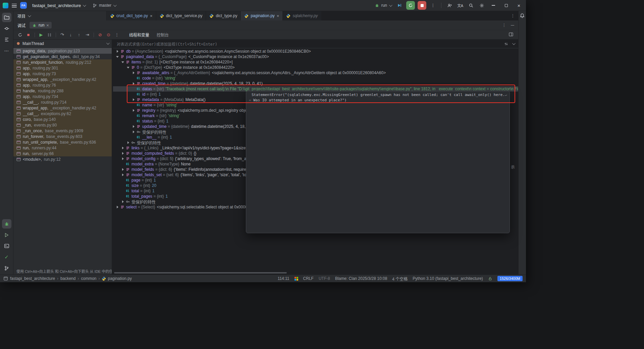  Describe the element at coordinates (50, 35) in the screenshot. I see `pause-icon` at that location.